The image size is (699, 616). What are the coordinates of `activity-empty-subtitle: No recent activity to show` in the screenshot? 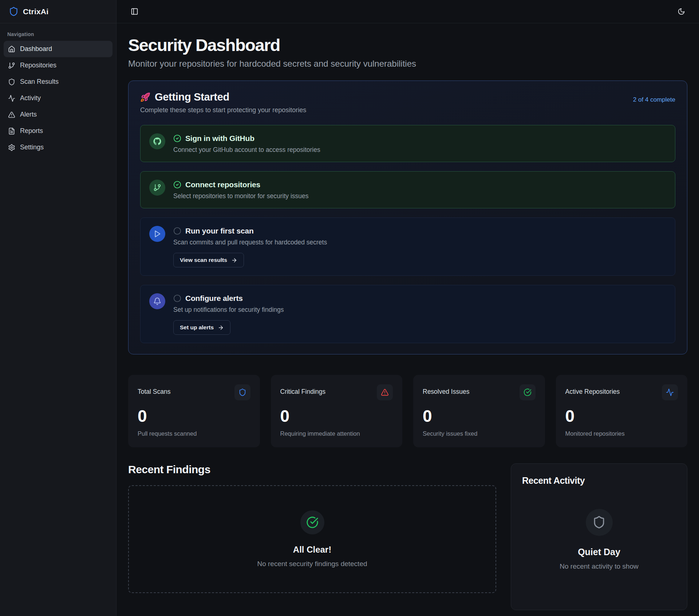 It's located at (599, 566).